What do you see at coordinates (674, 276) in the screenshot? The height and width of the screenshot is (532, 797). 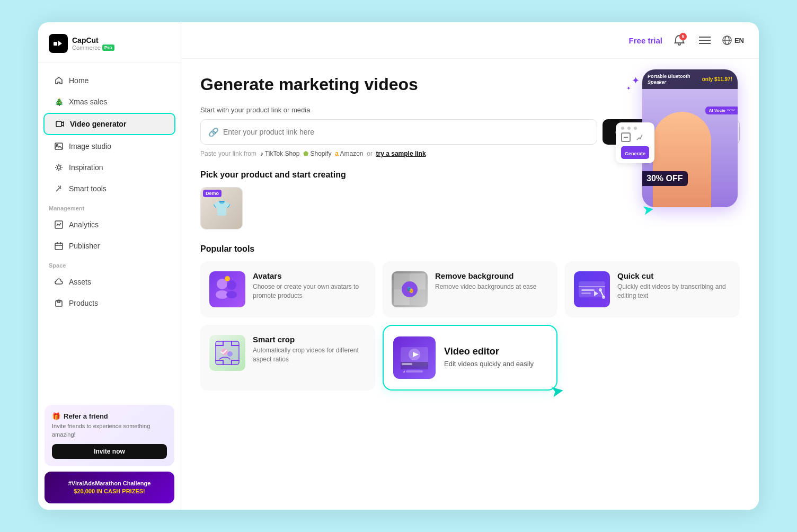 I see `quick-cut-name: Quick cut` at bounding box center [674, 276].